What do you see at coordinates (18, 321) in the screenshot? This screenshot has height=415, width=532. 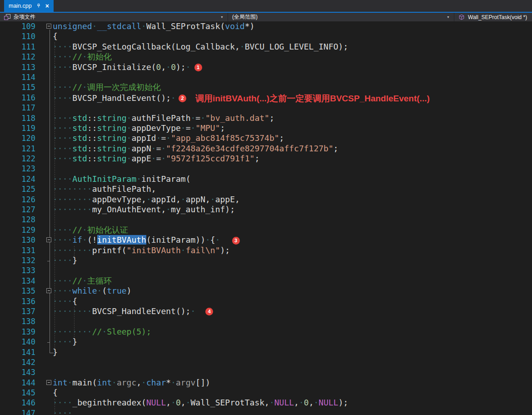 I see `line-number: 138` at bounding box center [18, 321].